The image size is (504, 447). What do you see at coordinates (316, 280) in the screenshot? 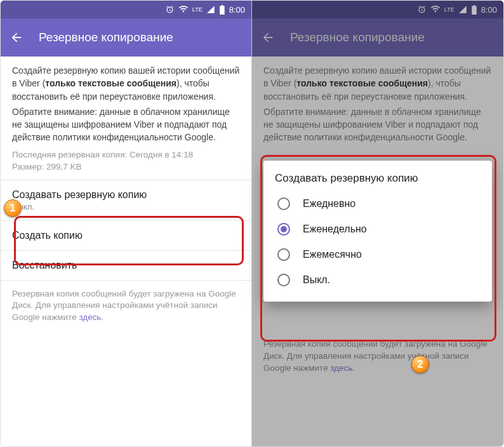
I see `option-label: Выкл.` at bounding box center [316, 280].